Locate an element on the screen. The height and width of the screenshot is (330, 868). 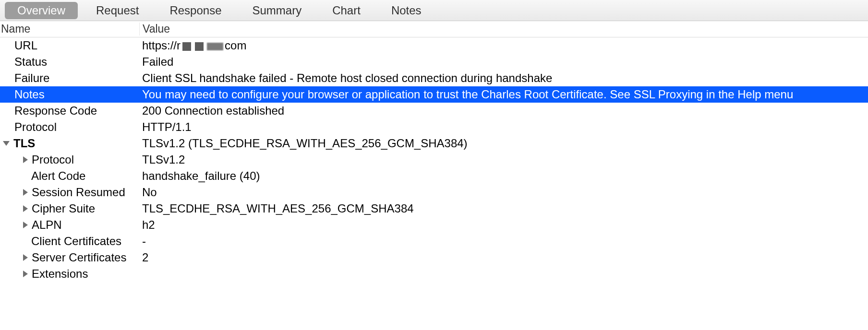
value-failure: Client SSL handshake failed - Remote hos… is located at coordinates (504, 78).